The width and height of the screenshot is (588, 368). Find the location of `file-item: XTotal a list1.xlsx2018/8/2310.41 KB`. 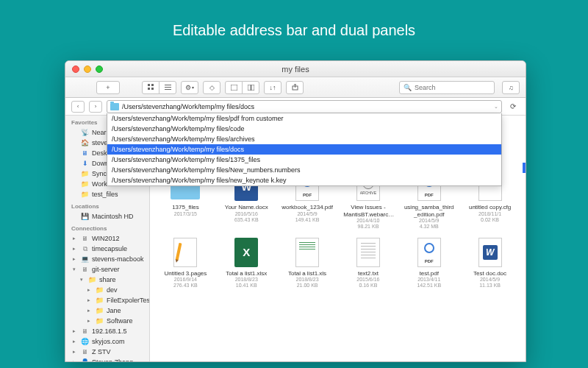

file-item: XTotal a list1.xlsx2018/8/2310.41 KB is located at coordinates (247, 263).